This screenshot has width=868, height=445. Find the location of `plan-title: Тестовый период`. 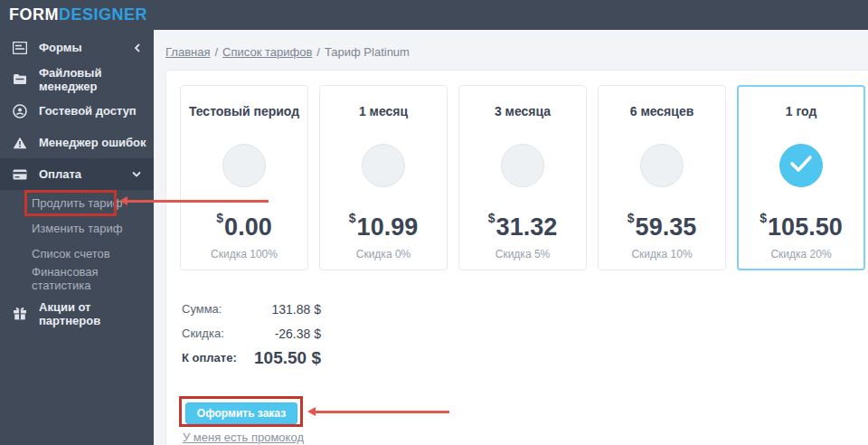

plan-title: Тестовый период is located at coordinates (244, 111).